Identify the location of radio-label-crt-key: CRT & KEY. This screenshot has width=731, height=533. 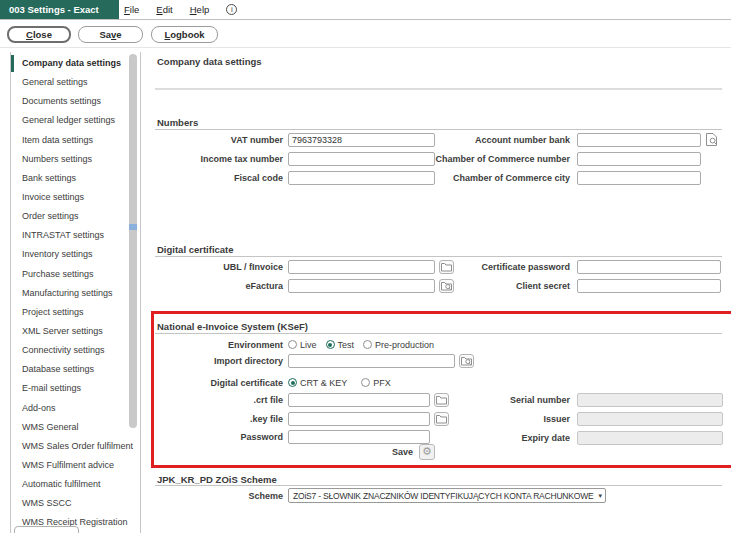
(324, 383).